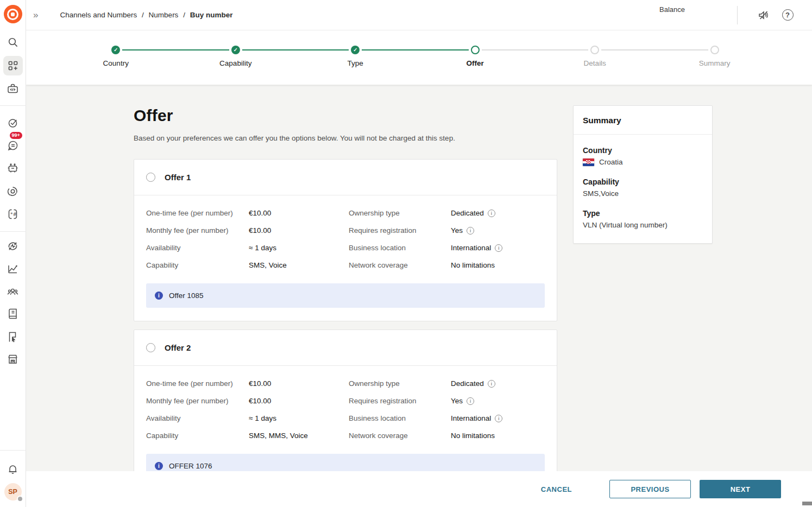  Describe the element at coordinates (13, 254) in the screenshot. I see `sidebar: 99+ *# SP` at that location.